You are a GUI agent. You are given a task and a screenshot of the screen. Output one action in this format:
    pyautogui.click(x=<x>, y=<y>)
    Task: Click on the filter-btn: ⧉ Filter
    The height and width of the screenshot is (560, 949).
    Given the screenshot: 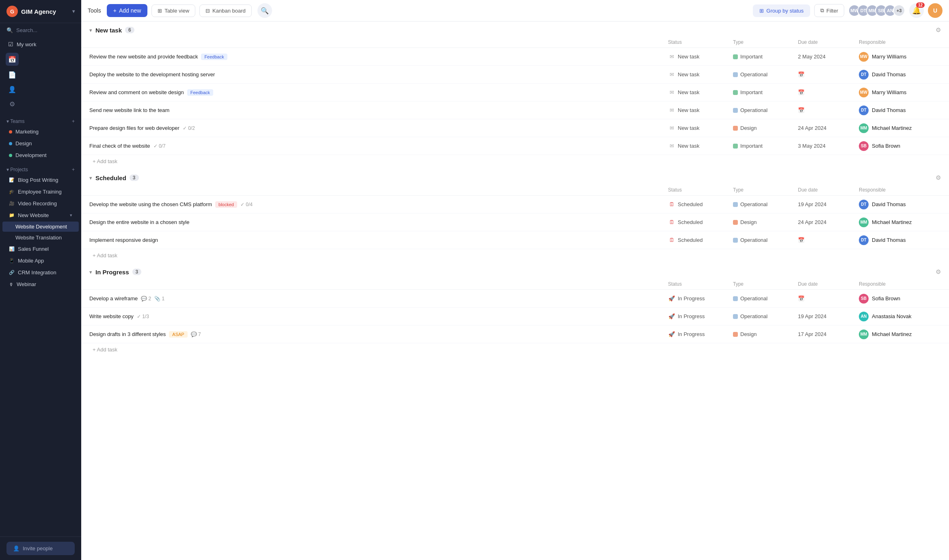 What is the action you would take?
    pyautogui.click(x=829, y=11)
    